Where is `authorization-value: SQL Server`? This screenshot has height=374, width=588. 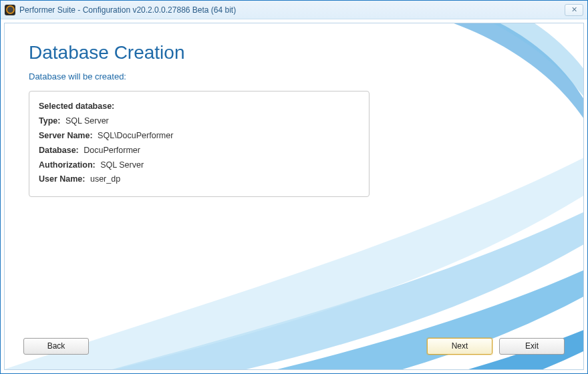
authorization-value: SQL Server is located at coordinates (122, 165).